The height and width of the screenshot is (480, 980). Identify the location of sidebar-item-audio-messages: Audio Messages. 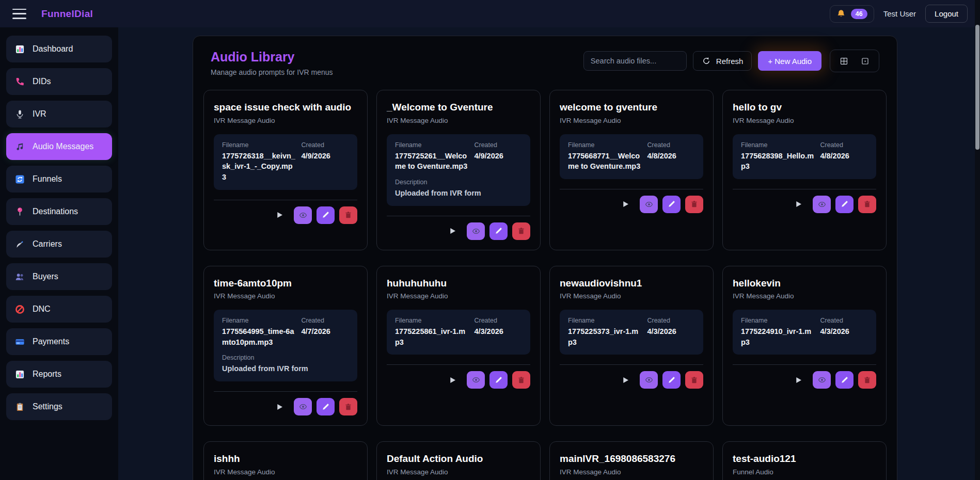
(59, 147).